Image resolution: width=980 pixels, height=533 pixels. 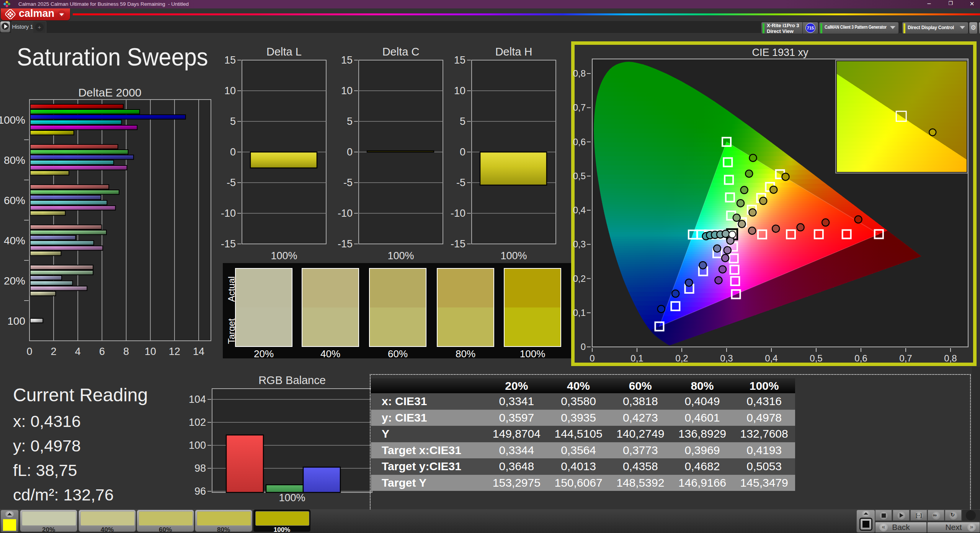 I want to click on svg-text: Delta L, so click(x=284, y=52).